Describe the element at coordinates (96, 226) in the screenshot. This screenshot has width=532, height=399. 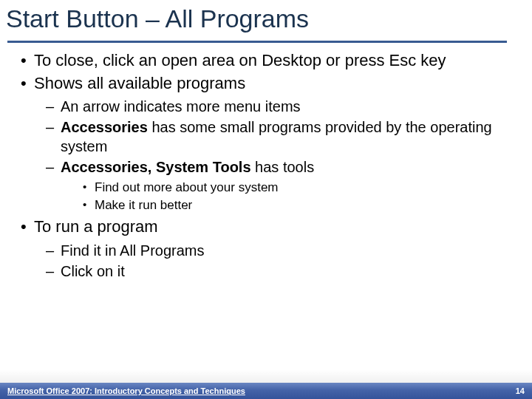
I see `bullet-text: To run a program` at that location.